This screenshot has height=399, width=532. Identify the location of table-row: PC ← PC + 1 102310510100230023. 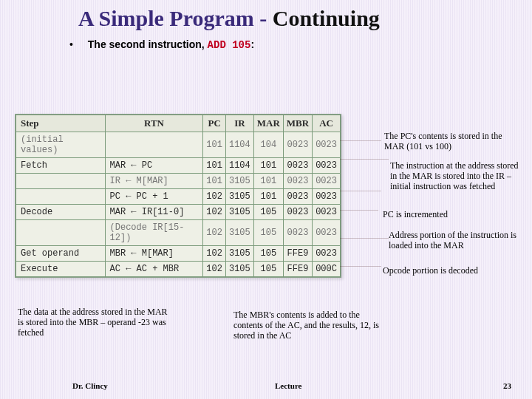
(179, 197).